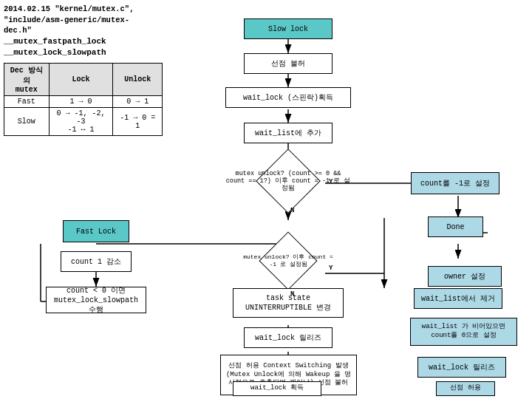 This screenshot has width=532, height=399. What do you see at coordinates (81, 53) in the screenshot?
I see `title-line4: __mutex_lock_slowpath` at bounding box center [81, 53].